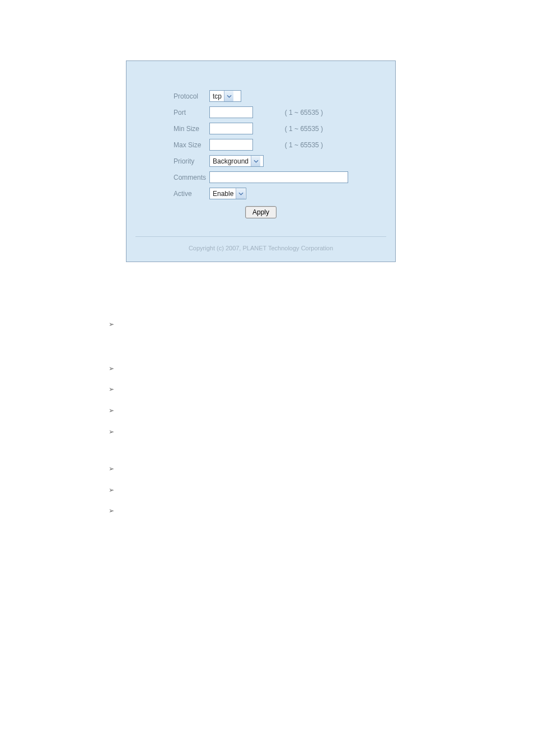 This screenshot has width=534, height=756. Describe the element at coordinates (279, 177) in the screenshot. I see `comments-input` at that location.